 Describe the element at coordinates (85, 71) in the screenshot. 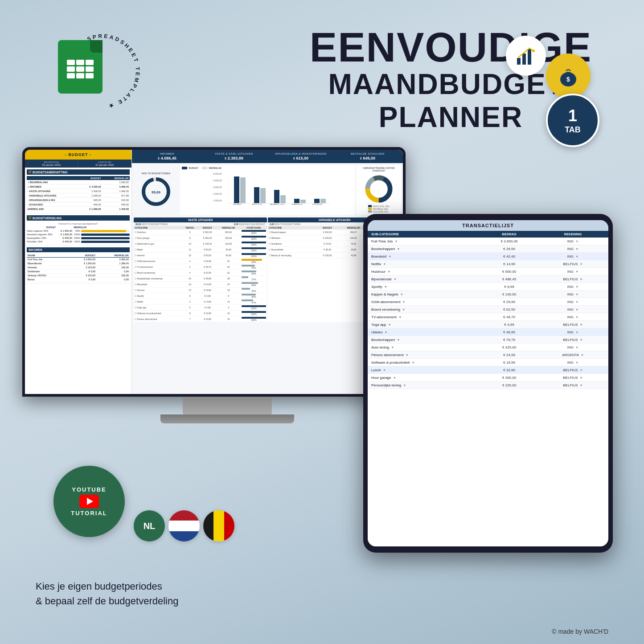

I see `google-sheets-icon` at that location.